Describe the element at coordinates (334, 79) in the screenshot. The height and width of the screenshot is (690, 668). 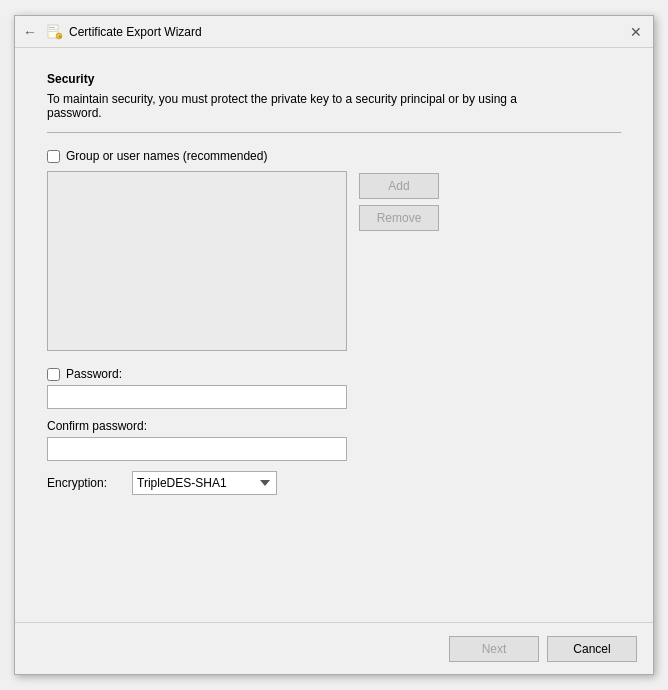
I see `security-heading: Security` at that location.